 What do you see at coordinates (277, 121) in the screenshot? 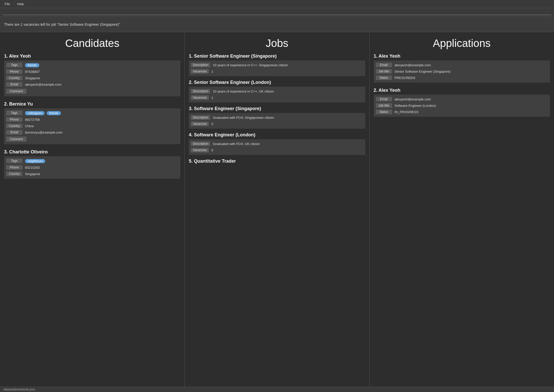
I see `job-card: Description Graduated with FCH, Singapor…` at bounding box center [277, 121].